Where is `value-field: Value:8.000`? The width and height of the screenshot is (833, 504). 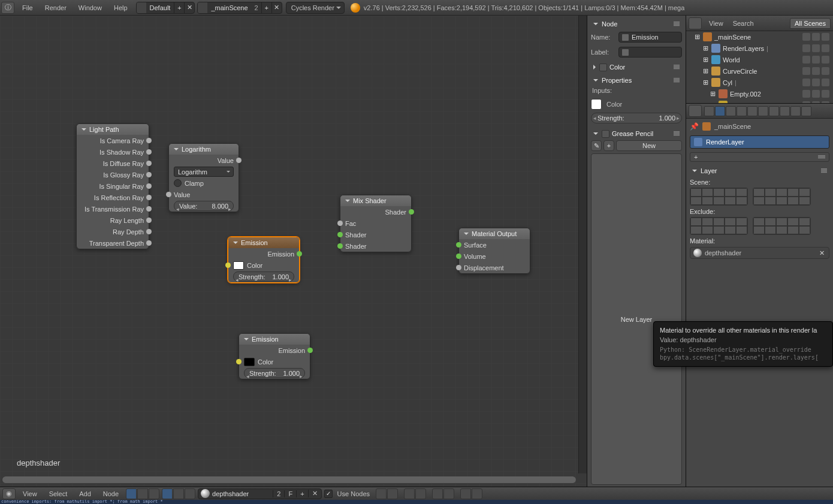
value-field: Value:8.000 is located at coordinates (204, 206).